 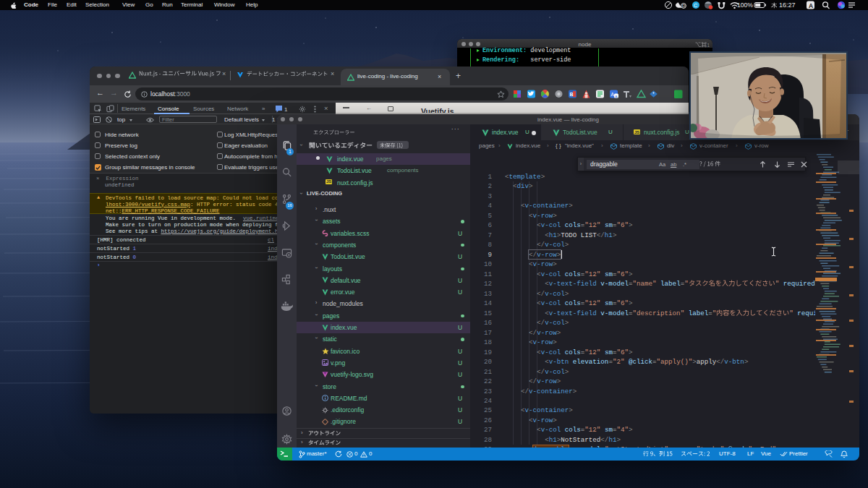 What do you see at coordinates (571, 94) in the screenshot?
I see `svg-text: B` at bounding box center [571, 94].